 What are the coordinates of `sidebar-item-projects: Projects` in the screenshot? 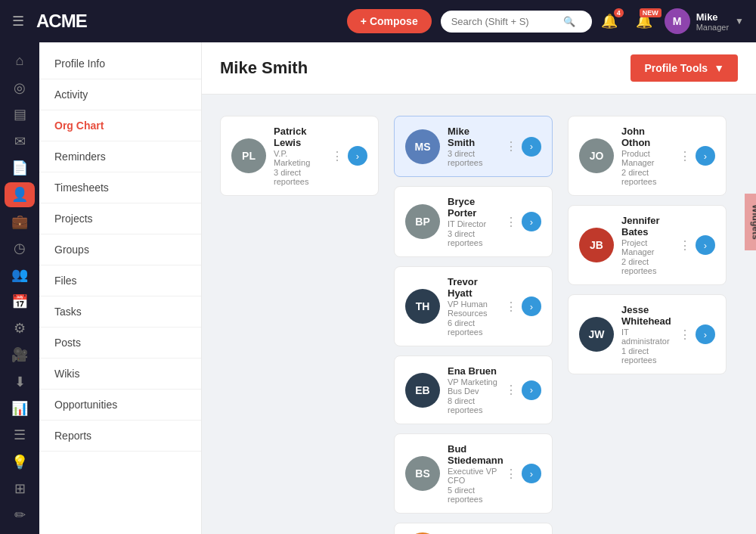 It's located at (120, 219).